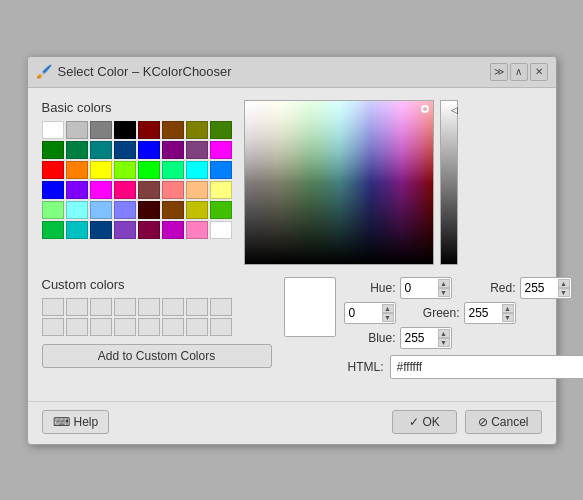  What do you see at coordinates (504, 422) in the screenshot?
I see `cancel-button: ⊘ Cancel` at bounding box center [504, 422].